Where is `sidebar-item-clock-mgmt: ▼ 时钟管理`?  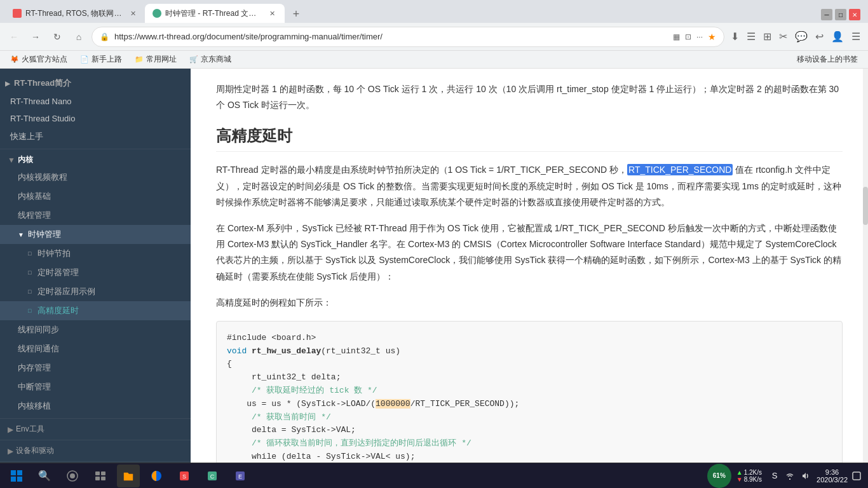
sidebar-item-clock-mgmt: ▼ 时钟管理 is located at coordinates (95, 234).